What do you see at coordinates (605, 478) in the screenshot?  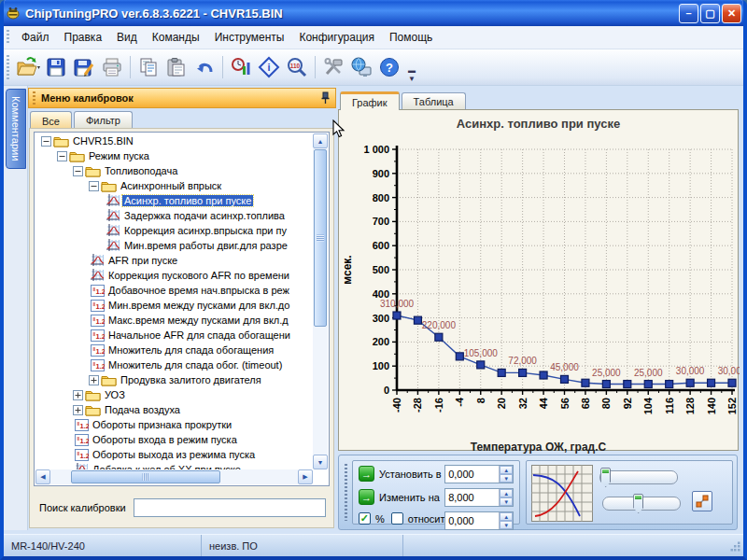 I see `slider-top-thumb` at bounding box center [605, 478].